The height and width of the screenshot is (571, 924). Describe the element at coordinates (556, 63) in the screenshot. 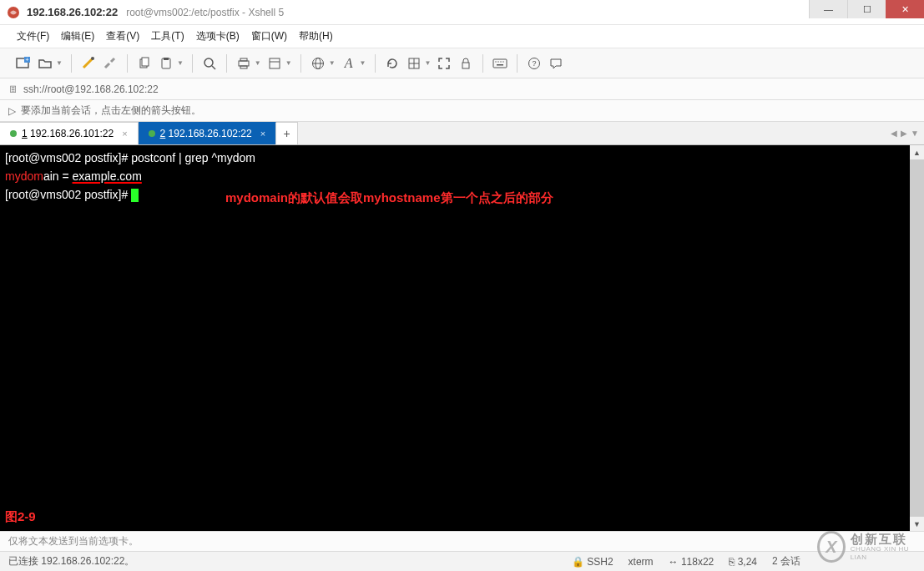

I see `feedback-icon` at that location.